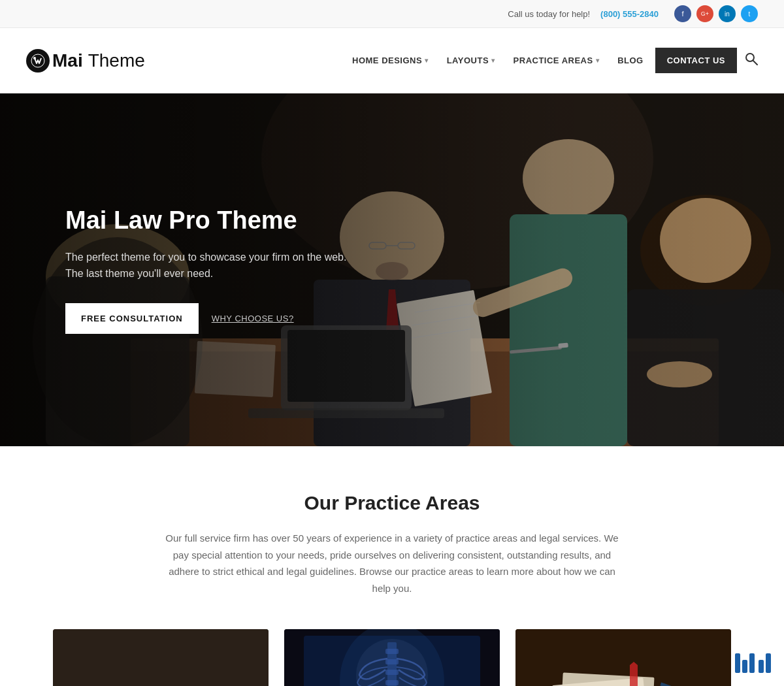 The height and width of the screenshot is (686, 784). I want to click on topbar-phone: (800) 555-2840, so click(630, 14).